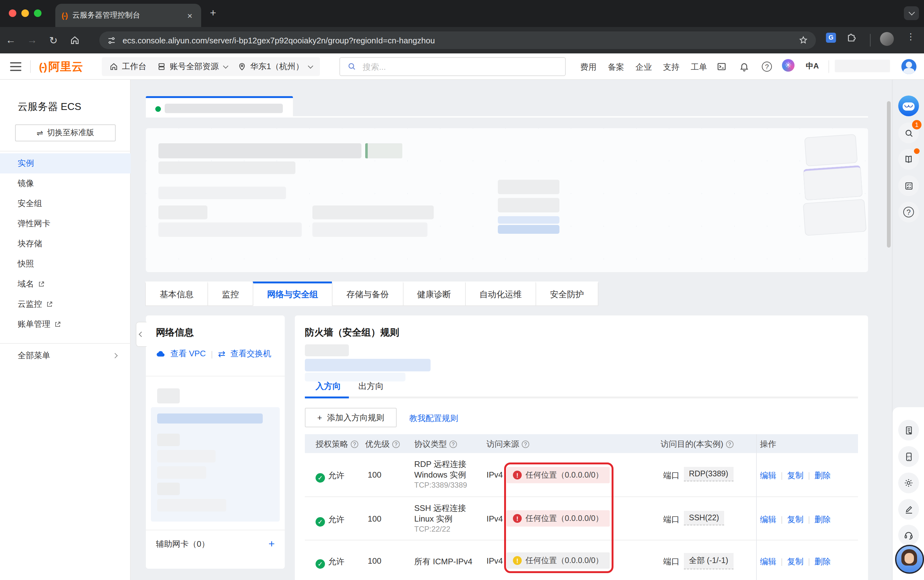 This screenshot has height=580, width=924. I want to click on tab-storage-backup: 存储与备份, so click(368, 294).